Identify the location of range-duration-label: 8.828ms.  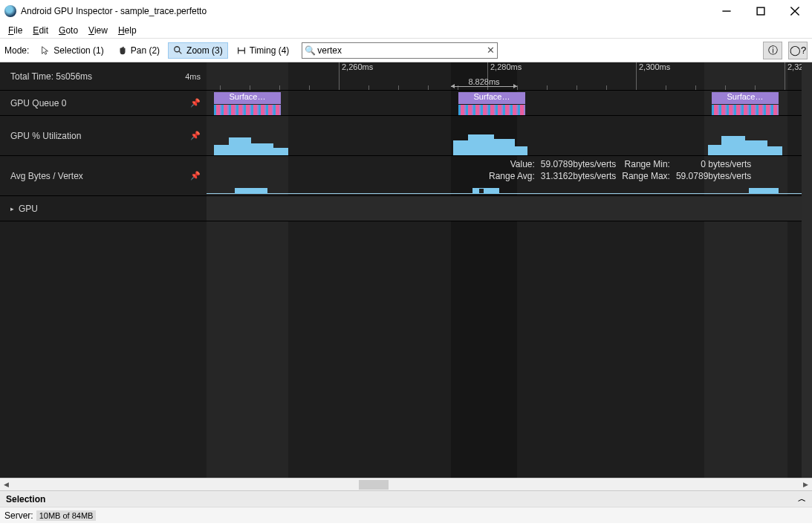
(484, 82).